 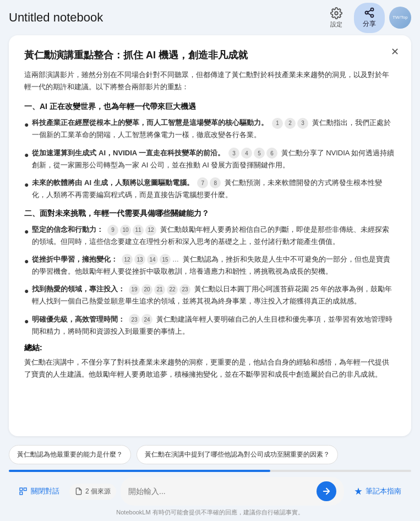 I want to click on citation-group: 12 13 14 15 …, so click(x=150, y=259).